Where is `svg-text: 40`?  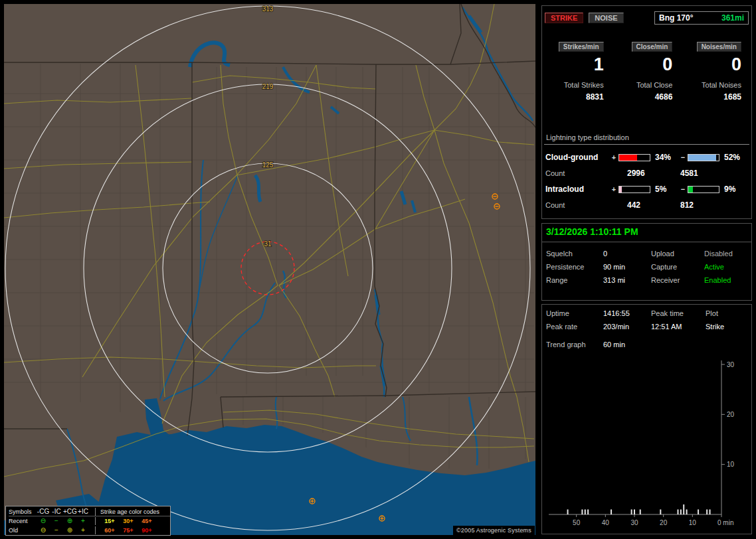
svg-text: 40 is located at coordinates (606, 523).